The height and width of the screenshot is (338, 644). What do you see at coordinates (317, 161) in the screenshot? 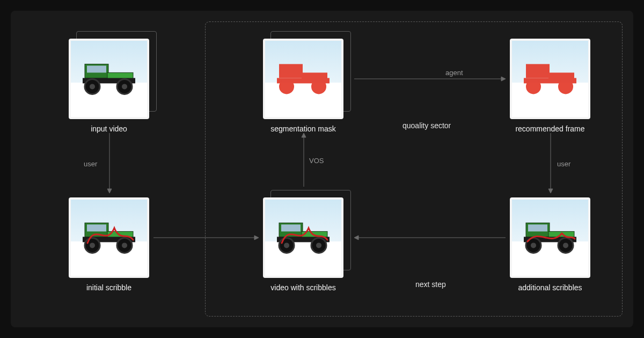
I see `label-vos: VOS` at bounding box center [317, 161].